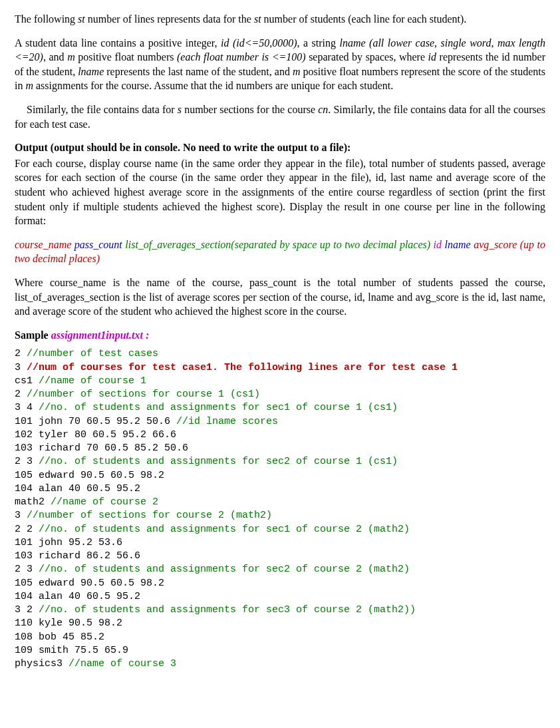 The width and height of the screenshot is (560, 728). What do you see at coordinates (367, 57) in the screenshot?
I see `text: separated by spaces, where` at bounding box center [367, 57].